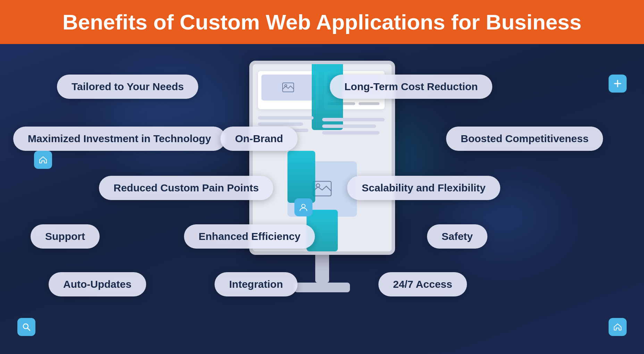 This screenshot has height=354, width=644. Describe the element at coordinates (411, 87) in the screenshot. I see `pill-long-term-cost: Long-Term Cost Reduction` at that location.